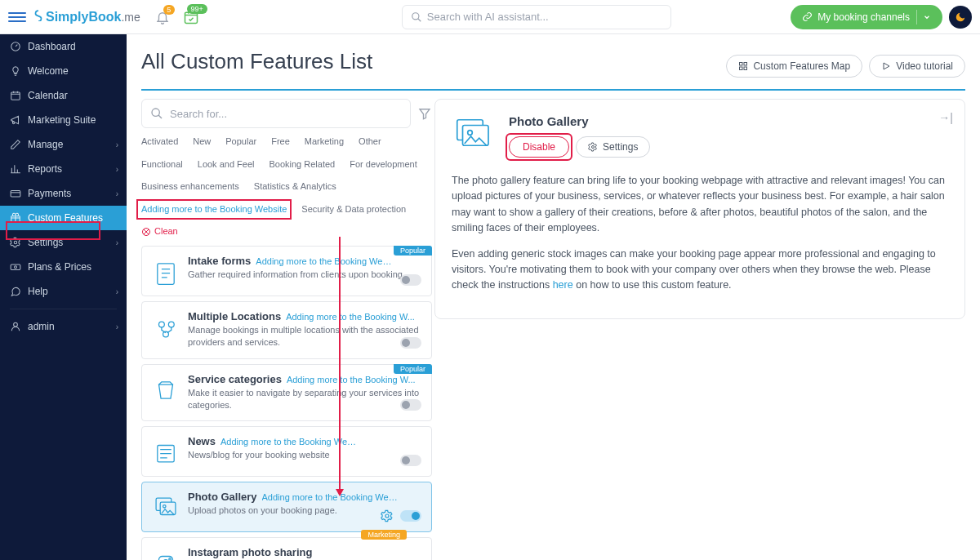 The height and width of the screenshot is (560, 980). I want to click on filter-security-data: Security & Data protection, so click(354, 210).